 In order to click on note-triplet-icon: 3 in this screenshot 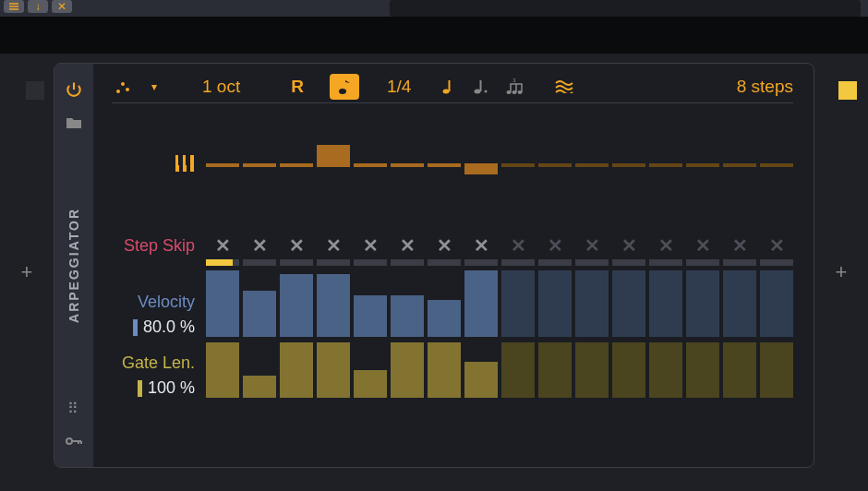, I will do `click(514, 87)`.